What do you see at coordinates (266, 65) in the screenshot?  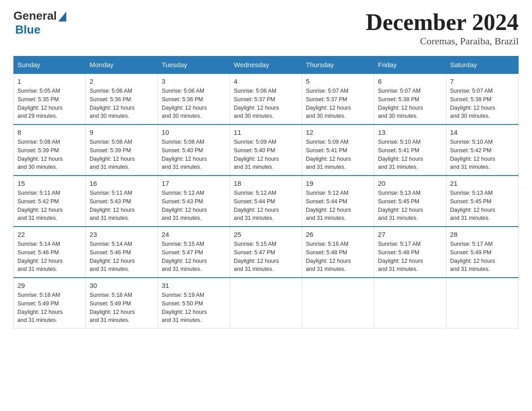 I see `column-header-wednesday: Wednesday` at bounding box center [266, 65].